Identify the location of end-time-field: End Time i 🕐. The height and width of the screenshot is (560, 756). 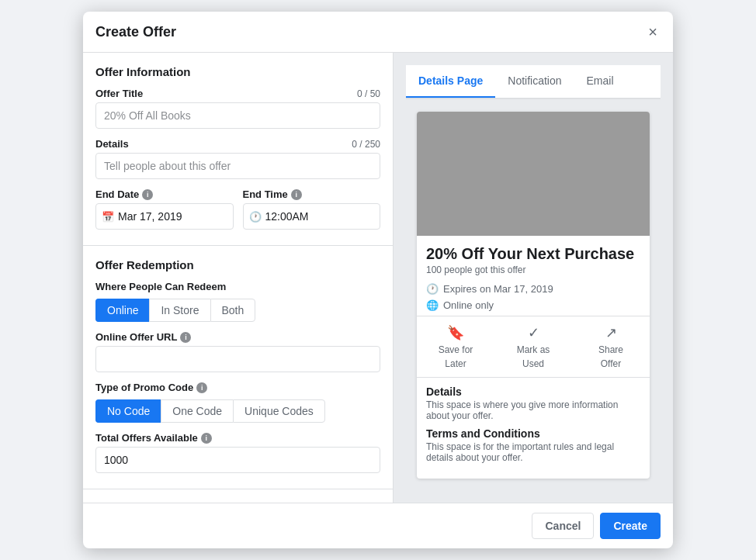
(312, 209).